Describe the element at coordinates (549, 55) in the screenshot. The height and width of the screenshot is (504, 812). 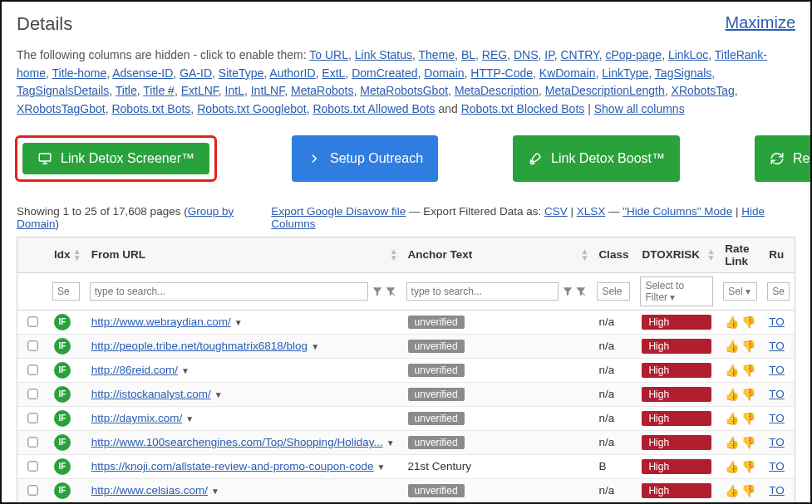
I see `hidden-col-link: IP` at that location.